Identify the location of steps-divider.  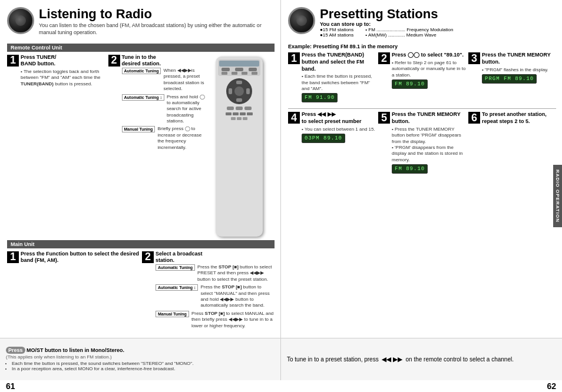
(422, 108).